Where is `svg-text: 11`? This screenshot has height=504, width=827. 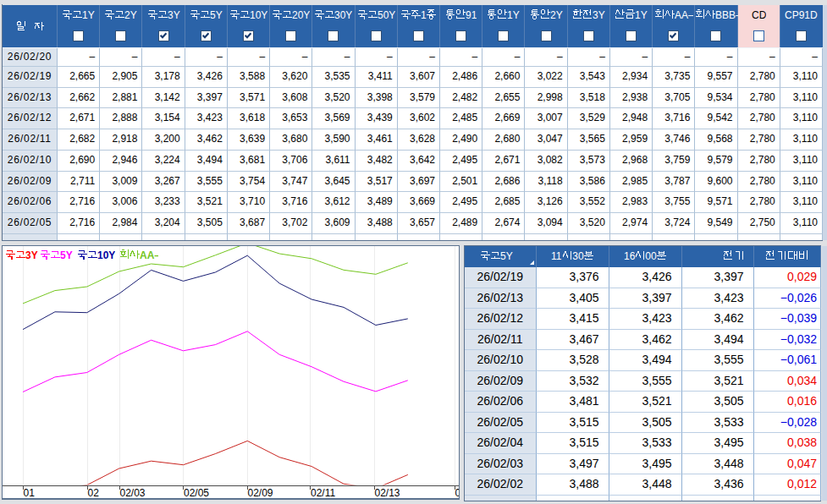
svg-text: 11 is located at coordinates (557, 255).